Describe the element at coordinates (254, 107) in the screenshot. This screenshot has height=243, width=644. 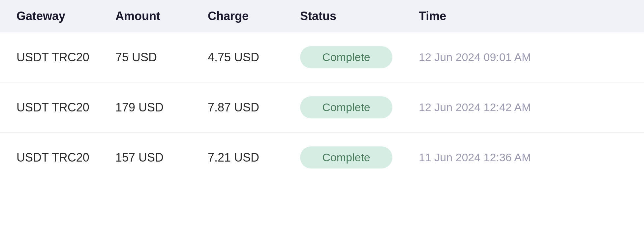
I see `charge-cell: 7.87 USD` at that location.